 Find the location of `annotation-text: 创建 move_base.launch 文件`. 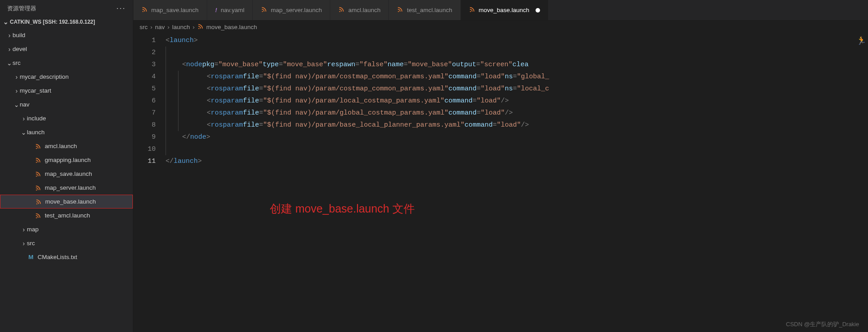

annotation-text: 创建 move_base.launch 文件 is located at coordinates (342, 209).